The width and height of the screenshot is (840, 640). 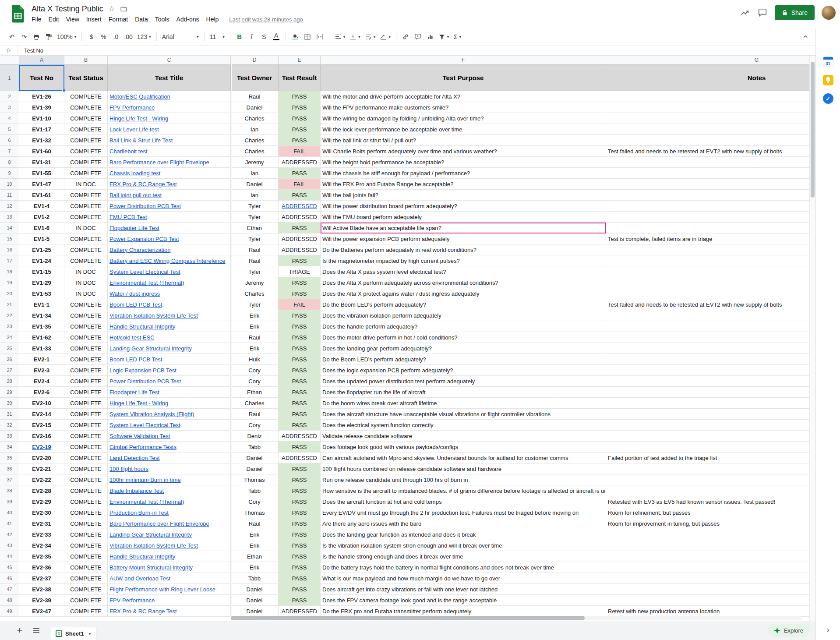 What do you see at coordinates (300, 612) in the screenshot?
I see `cell-E49: ADDRESSED` at bounding box center [300, 612].